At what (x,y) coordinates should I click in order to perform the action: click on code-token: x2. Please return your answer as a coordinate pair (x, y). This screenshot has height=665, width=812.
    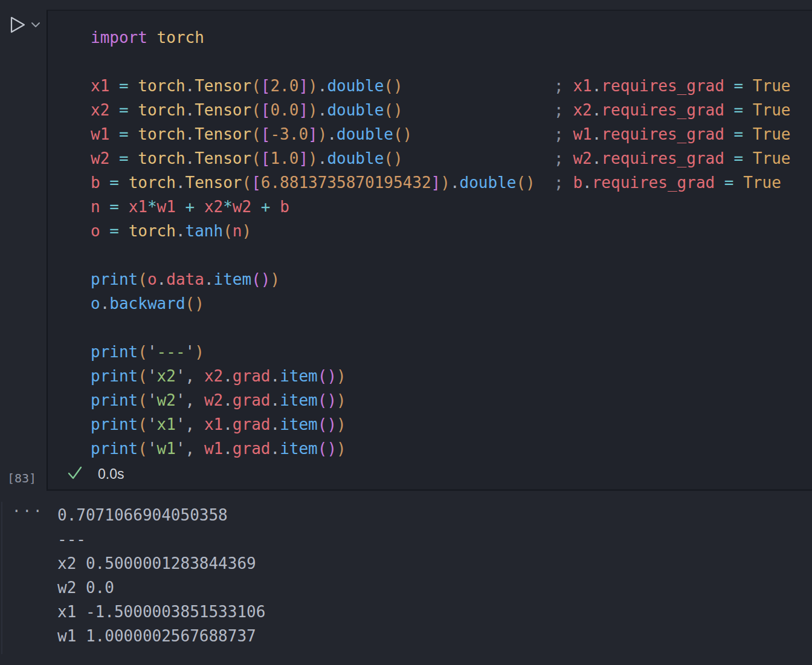
    Looking at the image, I should click on (100, 110).